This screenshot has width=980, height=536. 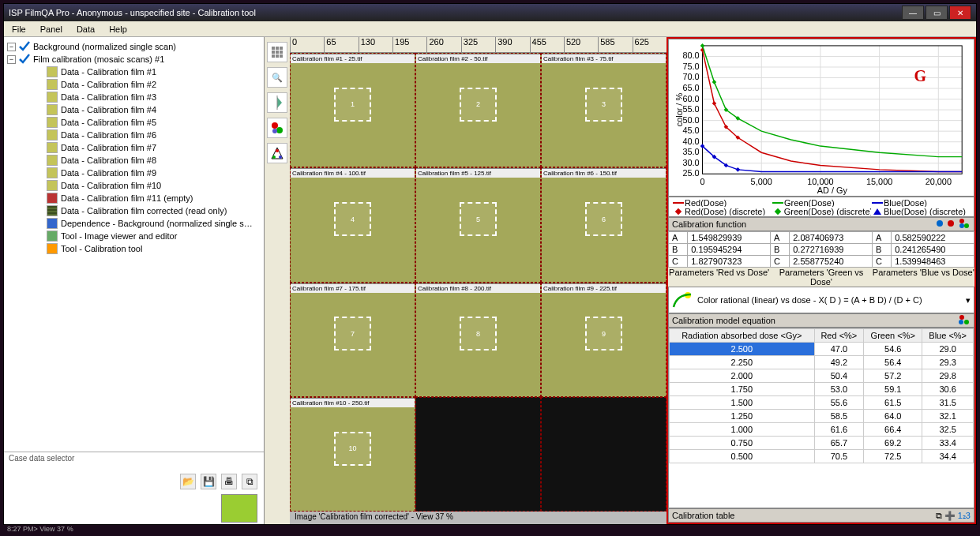 I want to click on flip-tool-icon, so click(x=277, y=103).